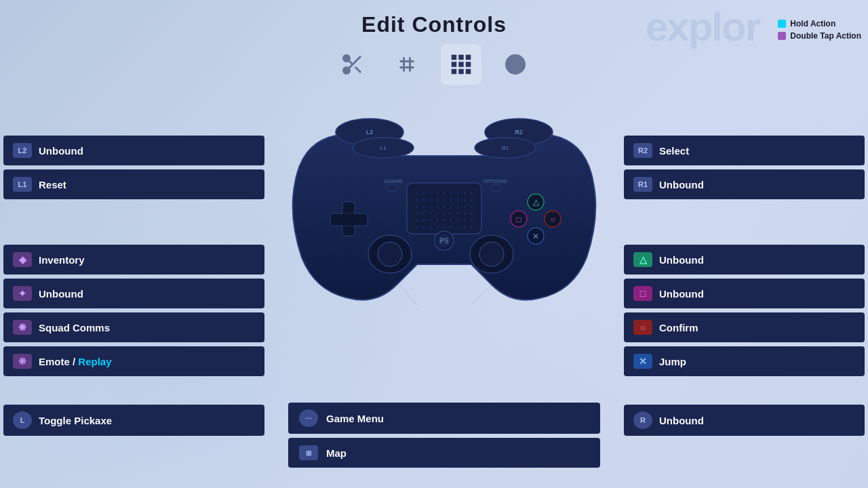  What do you see at coordinates (22, 184) in the screenshot?
I see `l1-badge: L1` at bounding box center [22, 184].